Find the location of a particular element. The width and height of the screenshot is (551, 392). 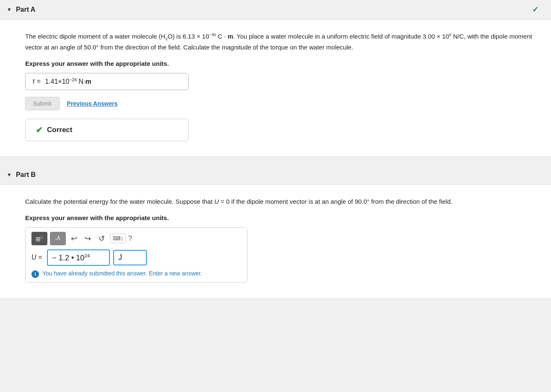

part-a-answer-value: 1.41×10−24 N·m is located at coordinates (68, 81).